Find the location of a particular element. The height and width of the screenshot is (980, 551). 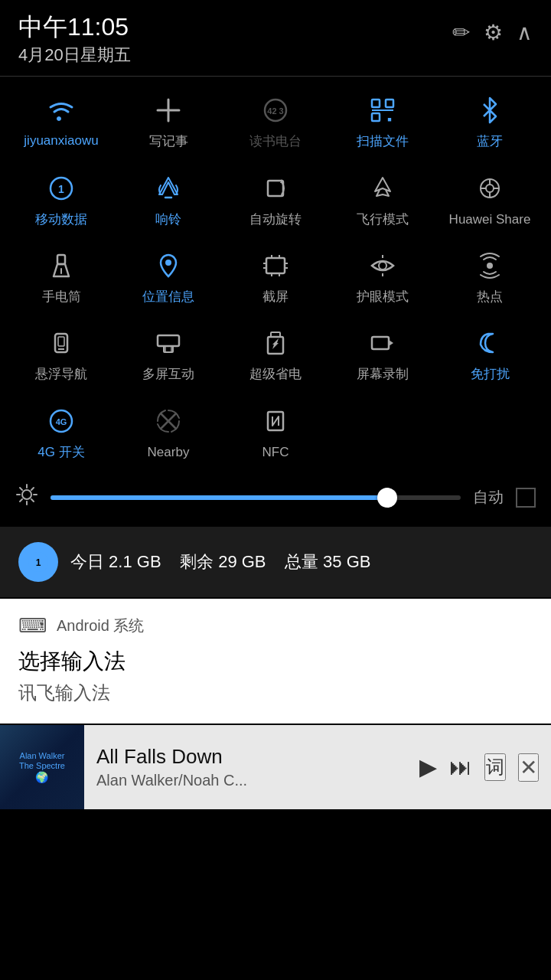

quick-item-scan: ■ 扫描文件 is located at coordinates (383, 122).